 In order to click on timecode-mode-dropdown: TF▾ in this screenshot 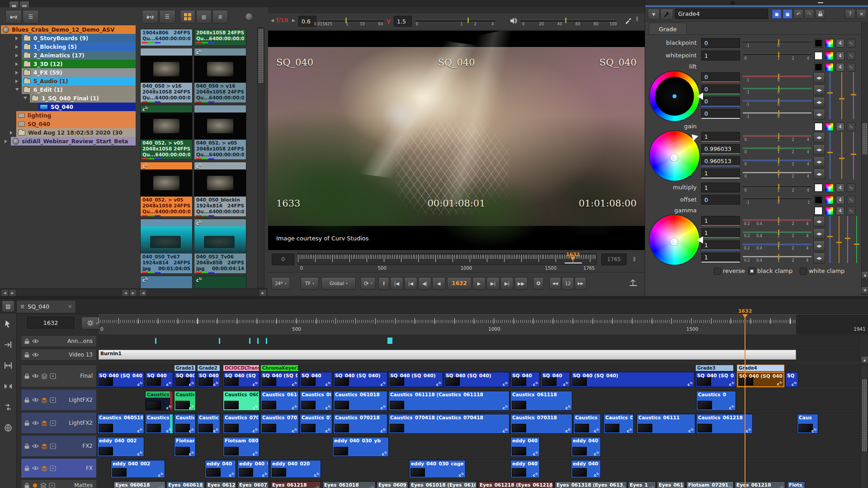, I will do `click(310, 283)`.